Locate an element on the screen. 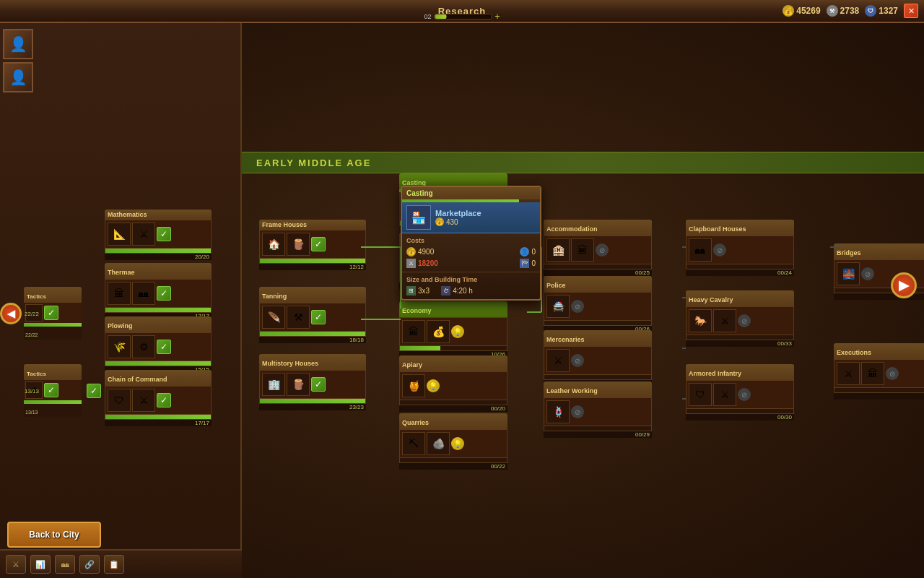 The image size is (924, 578). marketplace-icon: 🏪 is located at coordinates (419, 217).